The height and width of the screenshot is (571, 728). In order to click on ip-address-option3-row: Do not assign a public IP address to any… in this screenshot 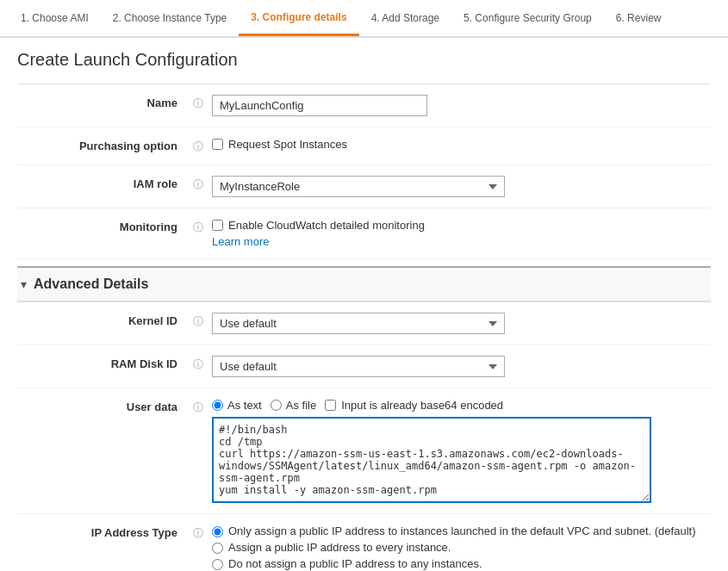, I will do `click(462, 563)`.